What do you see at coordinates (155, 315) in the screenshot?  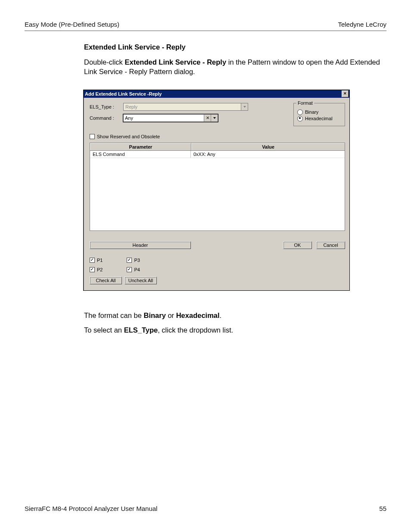 I see `txt-bold: Binary` at bounding box center [155, 315].